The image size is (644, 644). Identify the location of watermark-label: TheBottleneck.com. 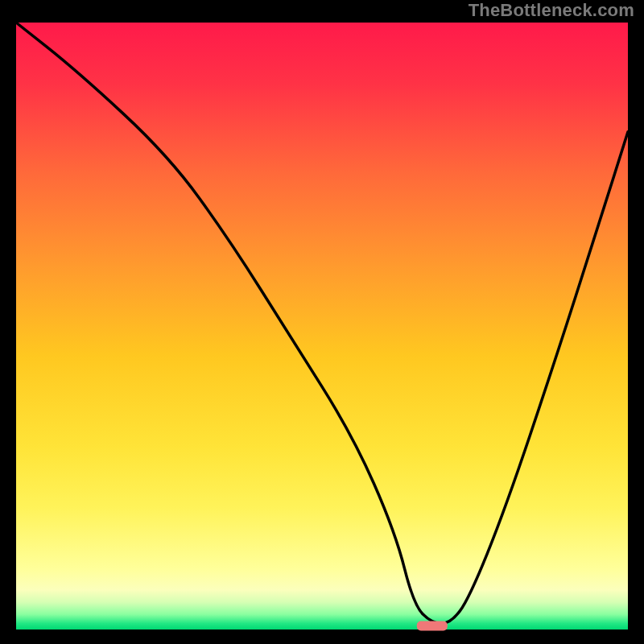
(551, 10).